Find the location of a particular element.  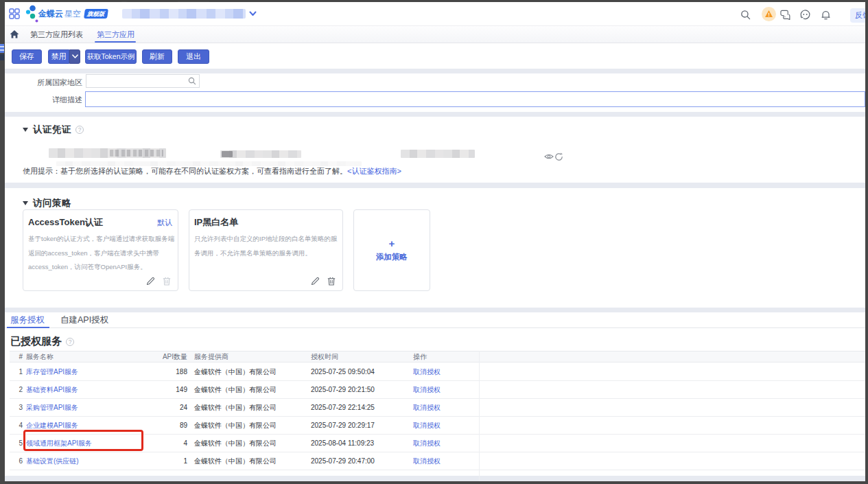

col-service-name: 服务名称 is located at coordinates (40, 357).